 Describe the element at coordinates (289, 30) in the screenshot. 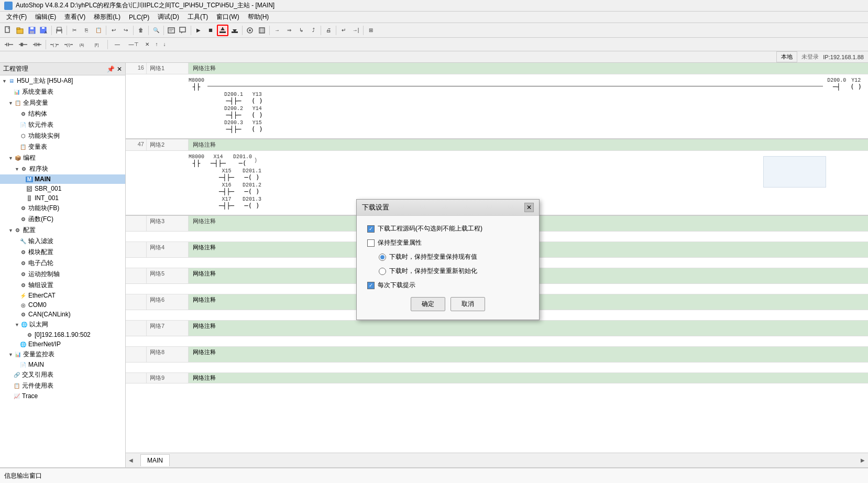

I see `debug-btn2: ⇒` at that location.